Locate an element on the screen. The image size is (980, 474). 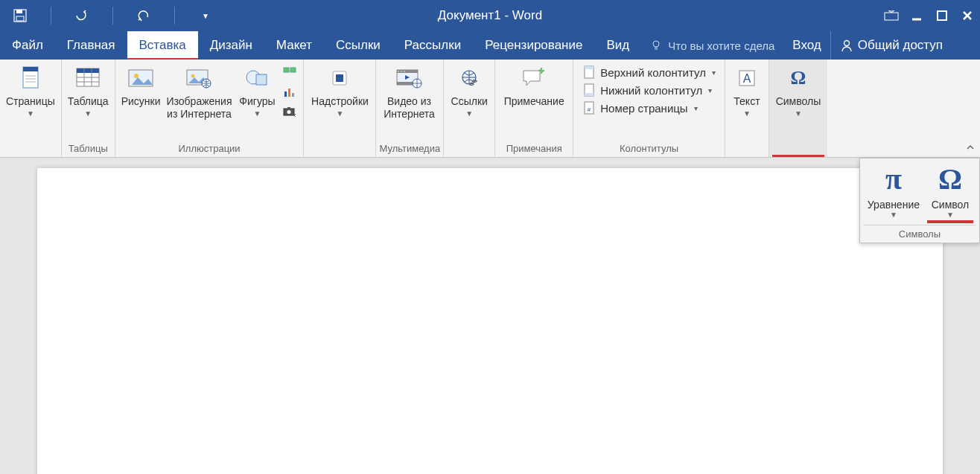
group-links: Ссылки ▼ is located at coordinates (469, 109).